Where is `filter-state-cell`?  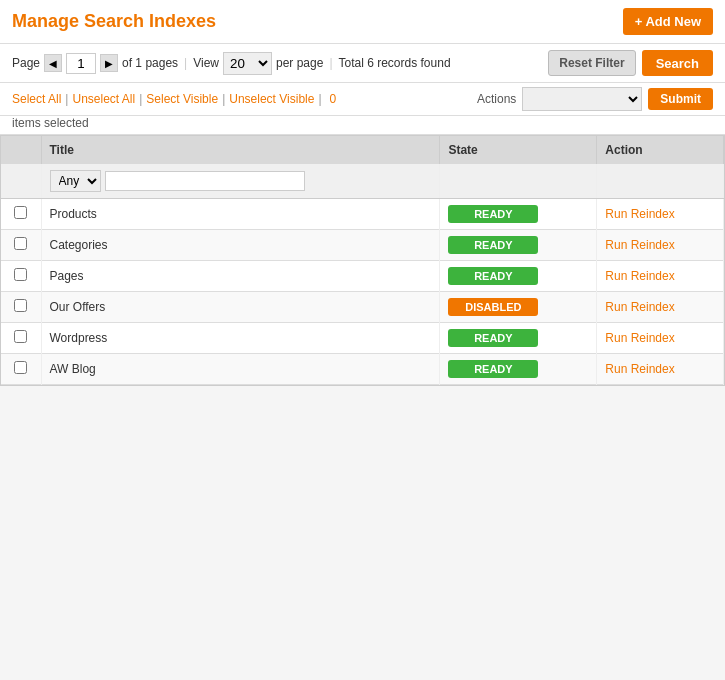 filter-state-cell is located at coordinates (518, 182).